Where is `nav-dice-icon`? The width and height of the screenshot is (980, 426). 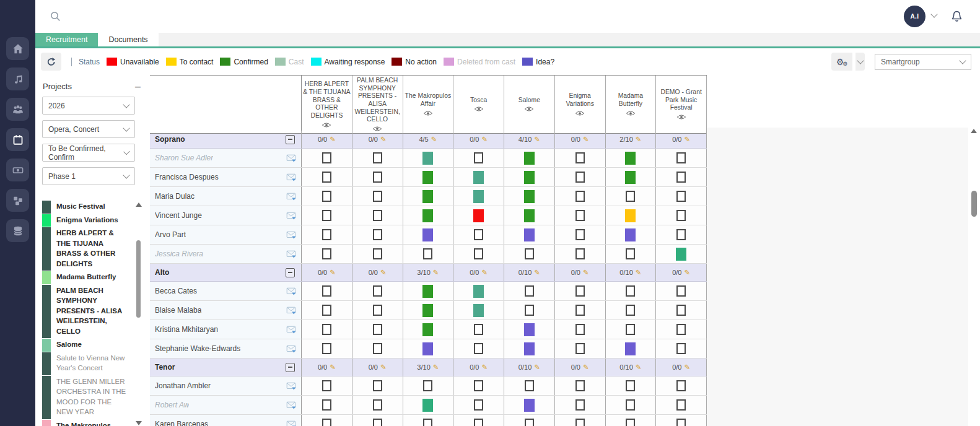 nav-dice-icon is located at coordinates (17, 201).